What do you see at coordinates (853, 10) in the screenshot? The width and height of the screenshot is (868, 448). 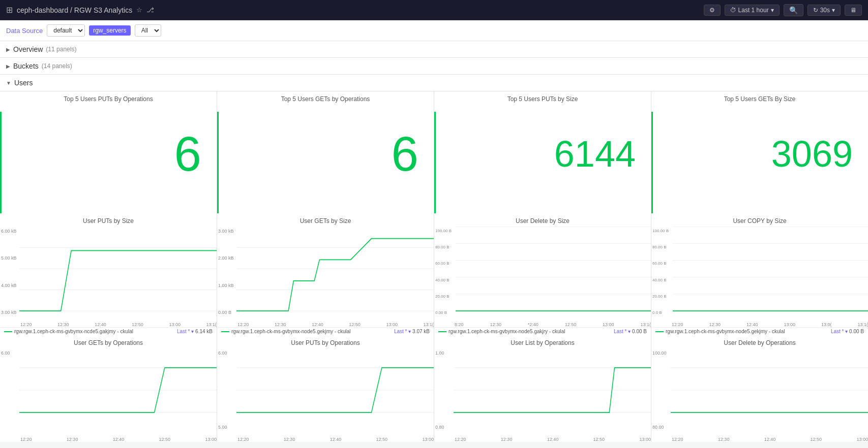 I see `monitor-button: 🖥` at bounding box center [853, 10].